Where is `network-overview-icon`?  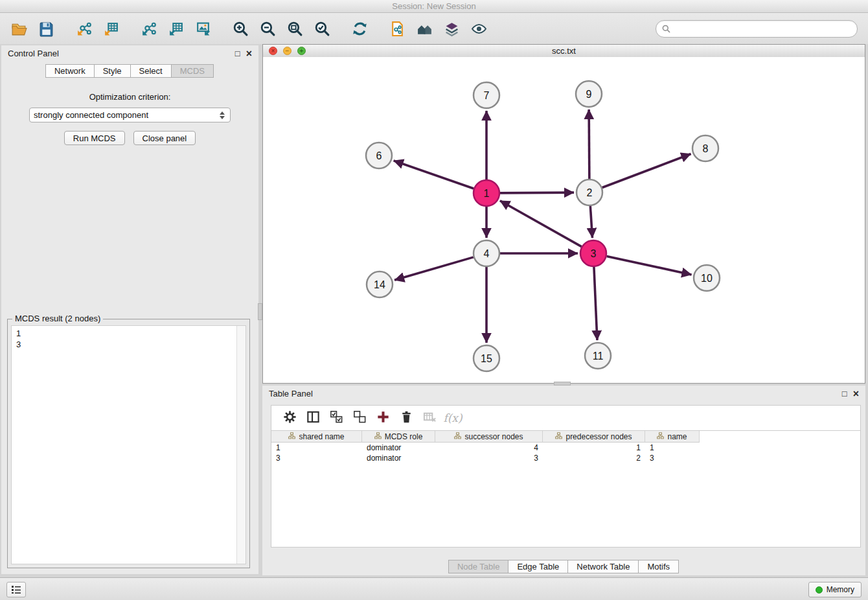 network-overview-icon is located at coordinates (425, 29).